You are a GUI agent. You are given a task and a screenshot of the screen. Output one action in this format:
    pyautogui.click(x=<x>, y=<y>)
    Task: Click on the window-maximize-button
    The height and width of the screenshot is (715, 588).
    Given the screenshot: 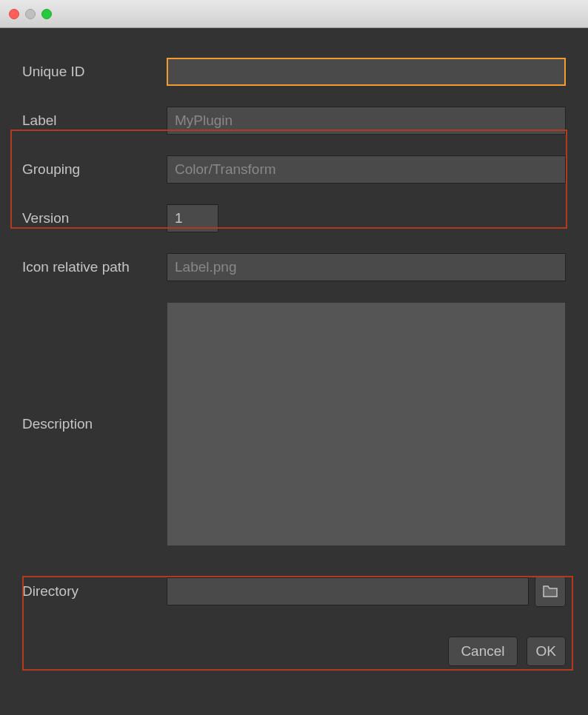 What is the action you would take?
    pyautogui.click(x=47, y=14)
    